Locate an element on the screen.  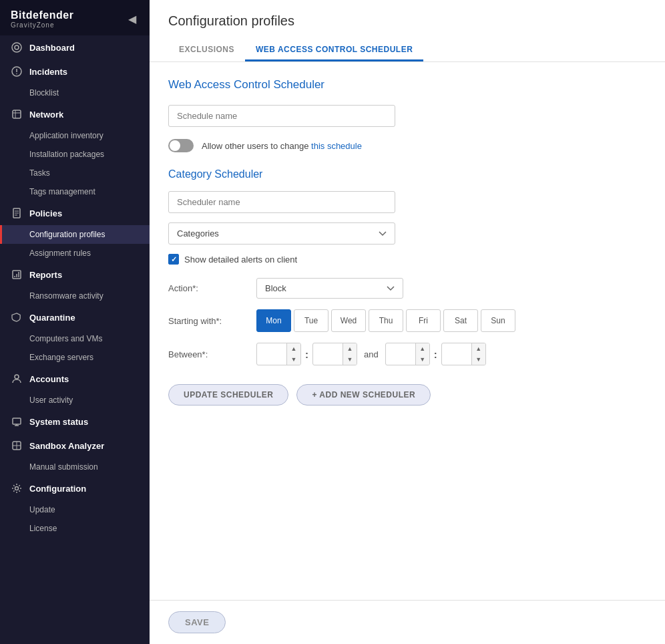
dashboard-label: Dashboard is located at coordinates (52, 48).